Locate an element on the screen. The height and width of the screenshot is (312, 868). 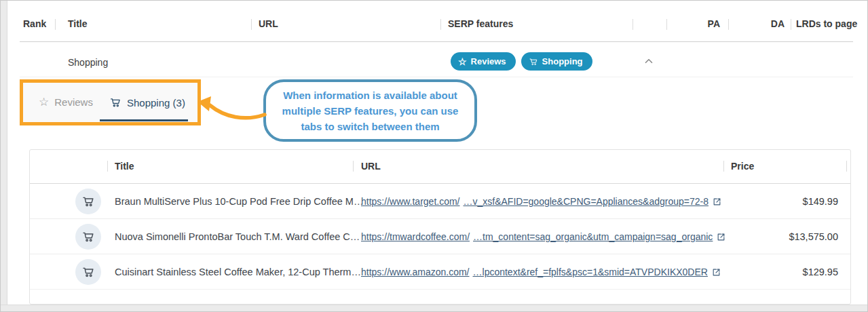
product-price: $13,575.00 is located at coordinates (813, 237).